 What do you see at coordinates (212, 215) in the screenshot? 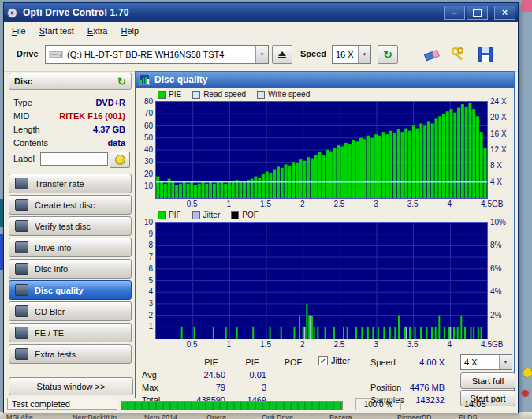
I see `legend-label: Jitter` at bounding box center [212, 215].